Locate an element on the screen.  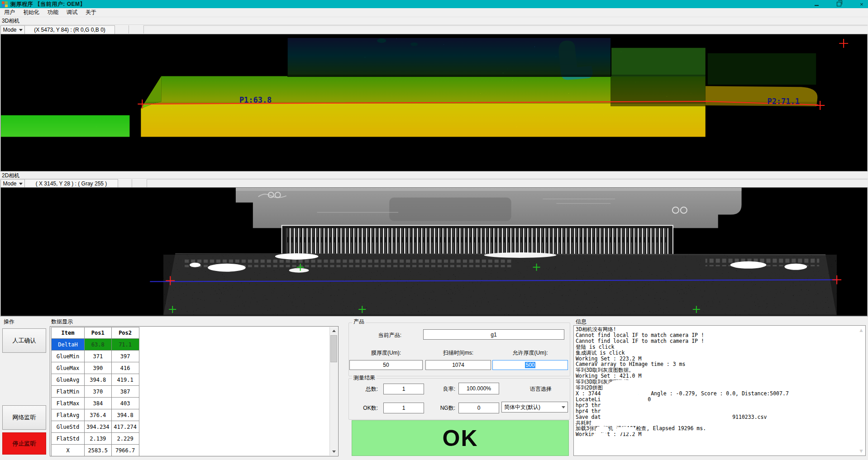
table-row: GlueMax 390 416 is located at coordinates (95, 368).